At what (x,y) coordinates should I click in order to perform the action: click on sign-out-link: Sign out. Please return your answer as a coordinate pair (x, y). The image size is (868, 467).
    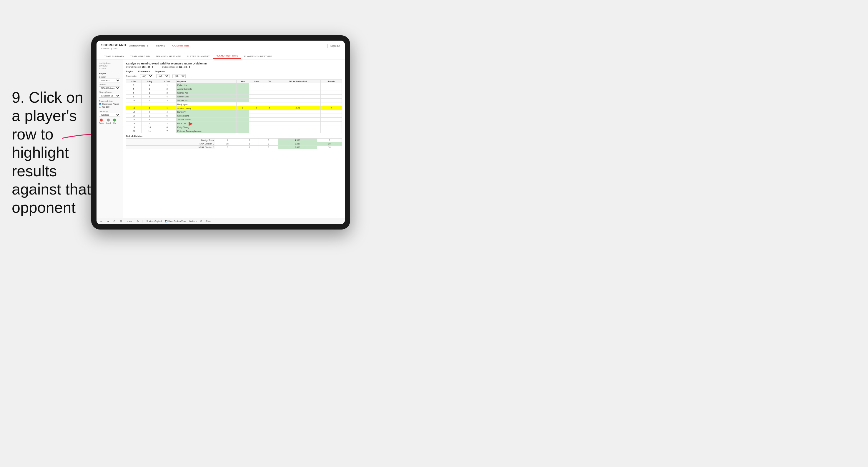
    Looking at the image, I should click on (335, 46).